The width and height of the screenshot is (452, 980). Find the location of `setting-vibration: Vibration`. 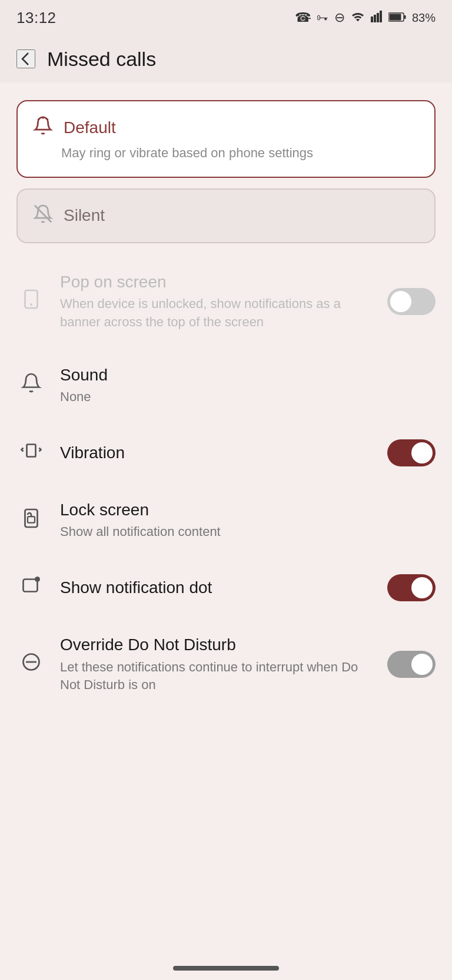

setting-vibration: Vibration is located at coordinates (226, 453).